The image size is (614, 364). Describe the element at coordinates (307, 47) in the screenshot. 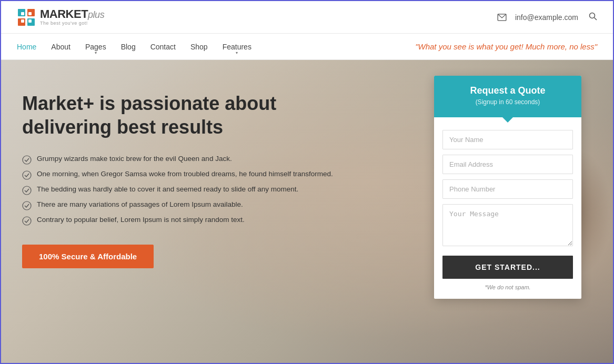

I see `nav-bar: Home About Pages ▾ Blog Contact Shop Fea…` at that location.